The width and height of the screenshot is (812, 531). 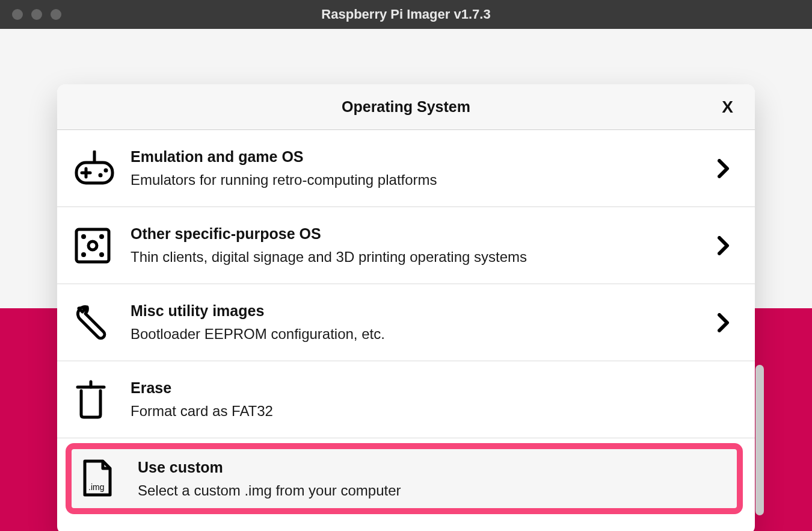 What do you see at coordinates (98, 400) in the screenshot?
I see `trash-icon` at bounding box center [98, 400].